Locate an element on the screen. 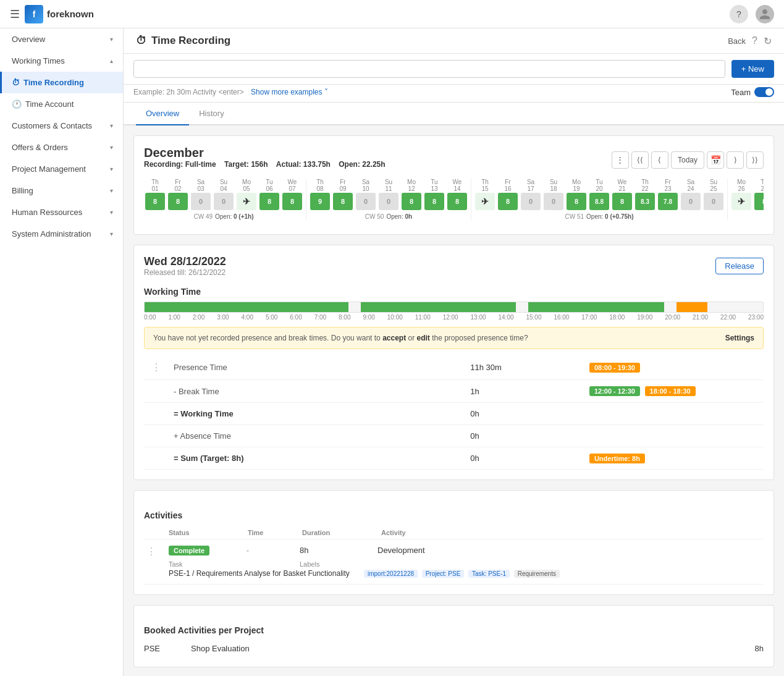 The width and height of the screenshot is (784, 676). activity-name-cell: Development is located at coordinates (571, 550).